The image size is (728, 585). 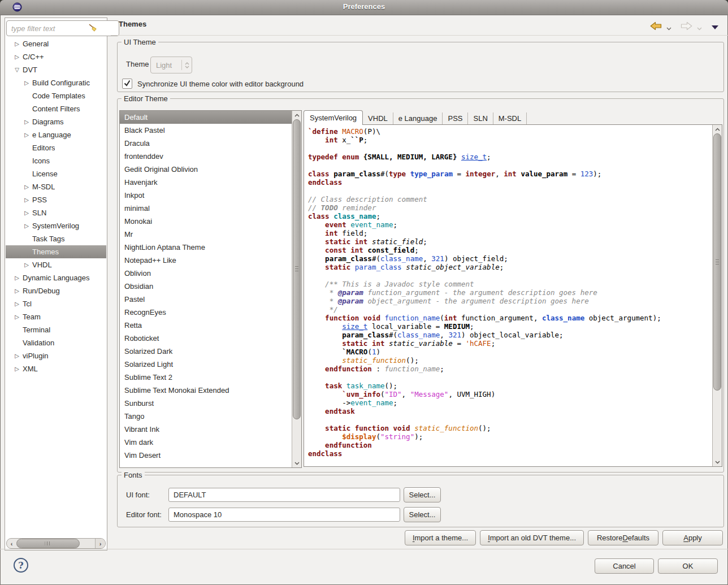 I want to click on theme-list-item-vim-desert: Vim Desert, so click(x=206, y=456).